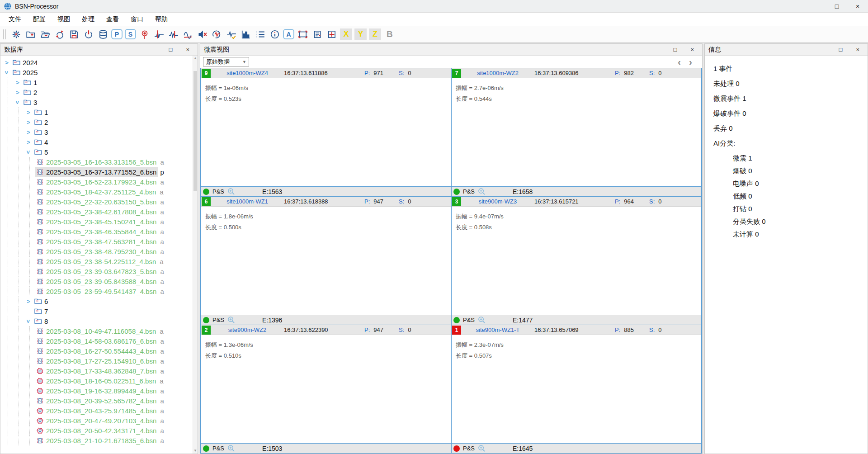 This screenshot has height=454, width=868. What do you see at coordinates (98, 182) in the screenshot?
I see `tree-file: 2025-03-05_16-52-23.179923_4.bsna` at bounding box center [98, 182].